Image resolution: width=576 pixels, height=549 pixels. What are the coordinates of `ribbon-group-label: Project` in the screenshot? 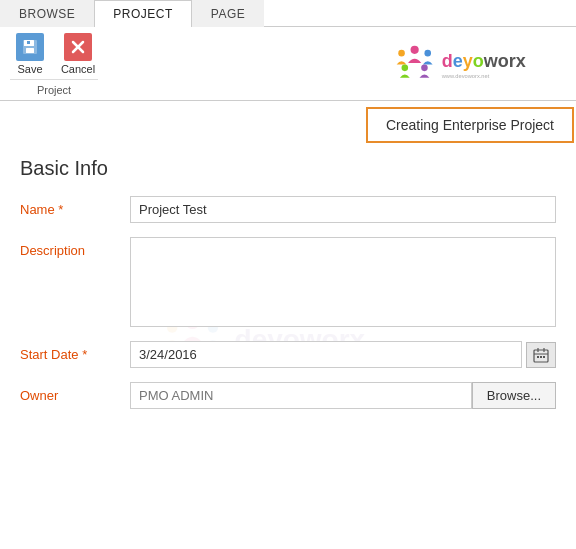 It's located at (54, 88).